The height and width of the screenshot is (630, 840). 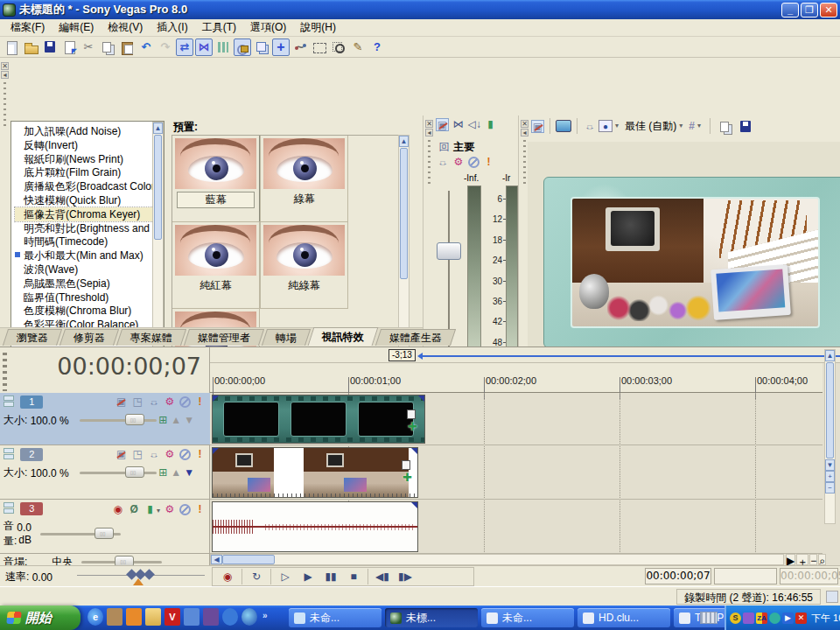 I want to click on timeline-horizontal-scrollbar: ◀, so click(x=497, y=560).